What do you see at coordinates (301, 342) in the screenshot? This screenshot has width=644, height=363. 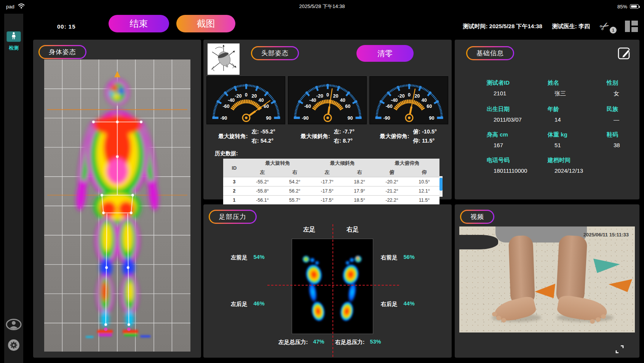 I see `left-total-pressure: 左足总压力:47%` at bounding box center [301, 342].